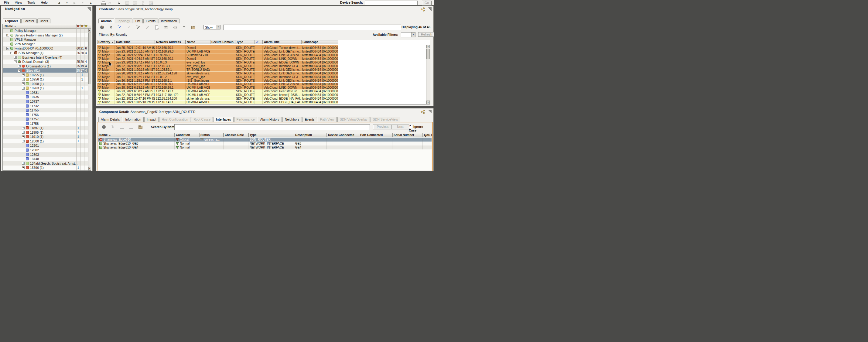 The image size is (868, 342). What do you see at coordinates (427, 135) in the screenshot?
I see `column-header-qos-po: QoS Po` at bounding box center [427, 135].